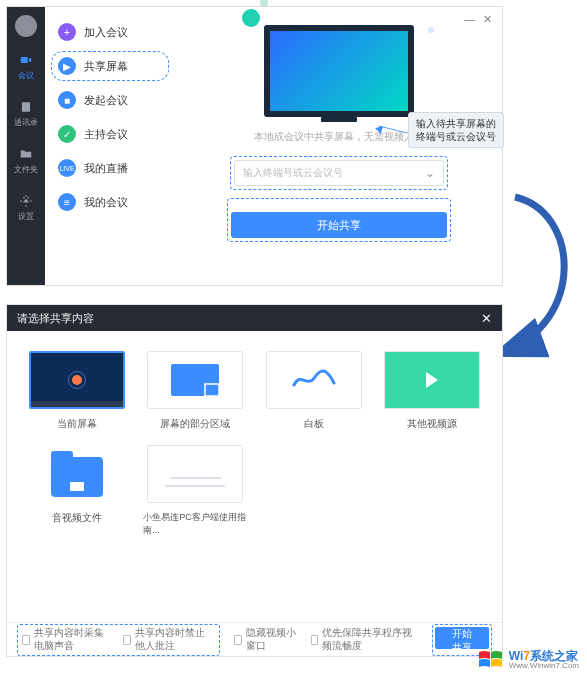 The width and height of the screenshot is (587, 677). Describe the element at coordinates (26, 26) in the screenshot. I see `avatar` at that location.